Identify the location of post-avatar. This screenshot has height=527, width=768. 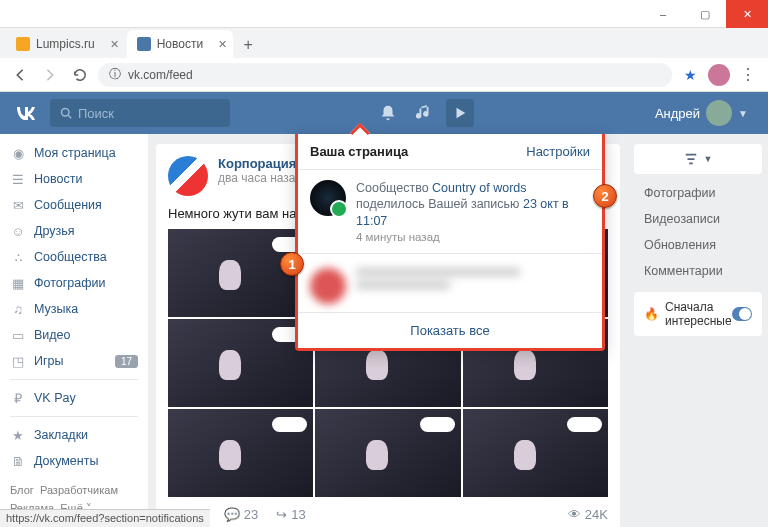
(188, 176).